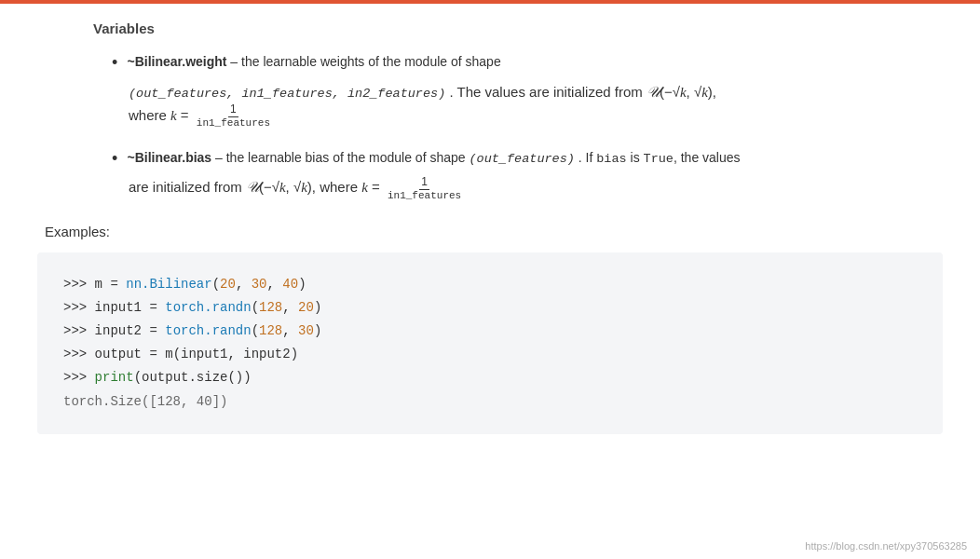  Describe the element at coordinates (291, 284) in the screenshot. I see `code-40: 40` at that location.